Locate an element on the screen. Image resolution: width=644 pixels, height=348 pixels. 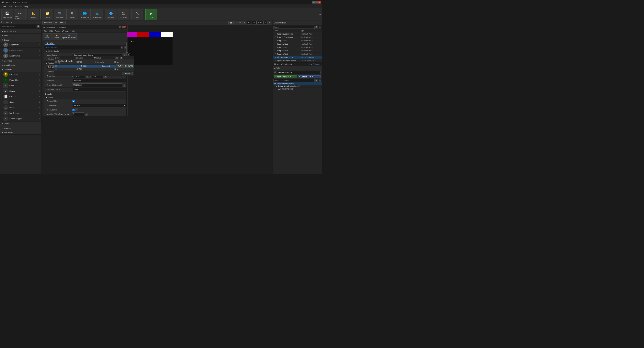
standard-select: Interlaced is located at coordinates (99, 80).